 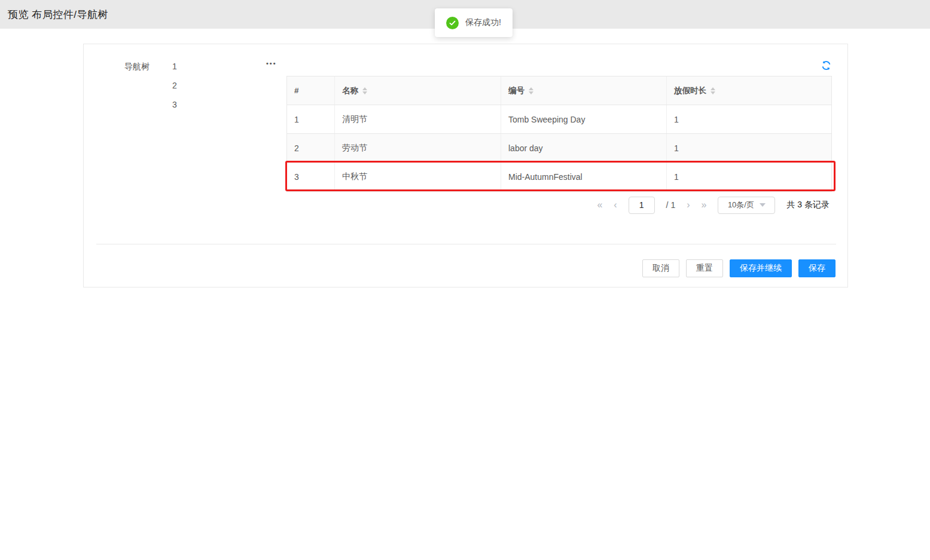 I want to click on footer-divider, so click(x=466, y=244).